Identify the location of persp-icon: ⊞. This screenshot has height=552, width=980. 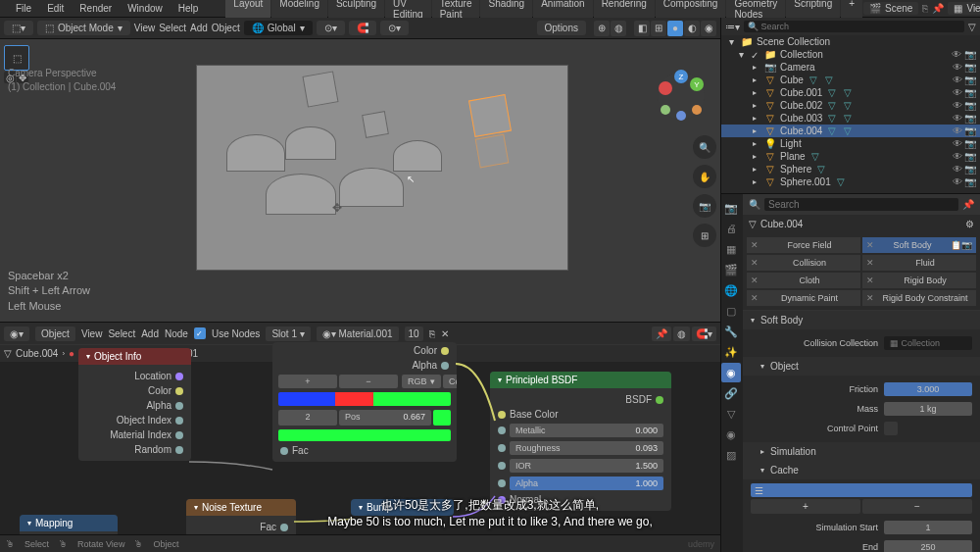
(705, 235).